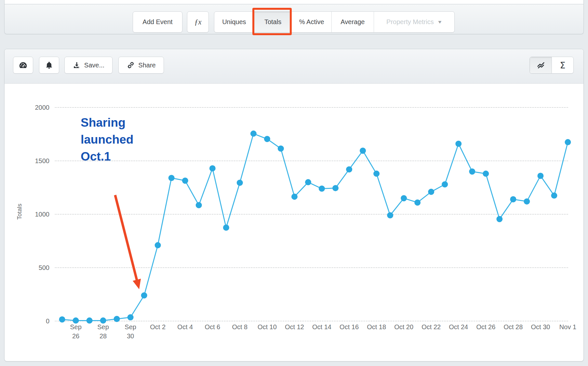  I want to click on x-tick-label: Oct 6, so click(212, 327).